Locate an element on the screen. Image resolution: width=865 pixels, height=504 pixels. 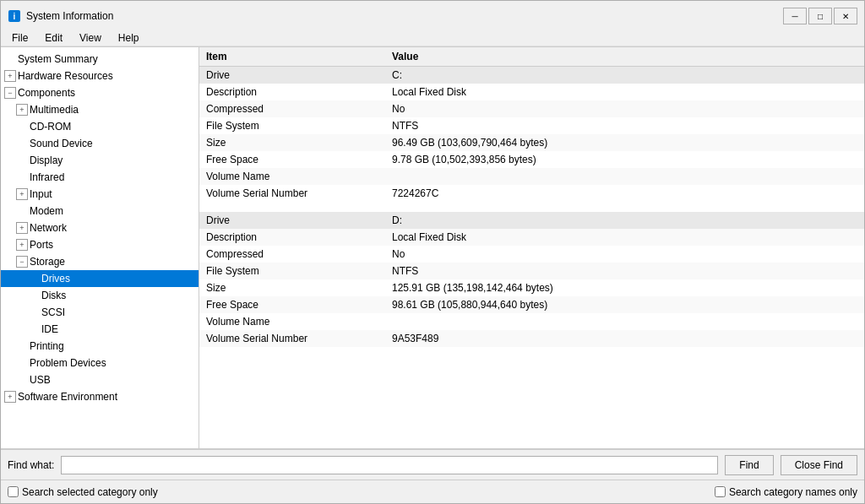
sidebar-item-system-summary: System Summary is located at coordinates (100, 59).